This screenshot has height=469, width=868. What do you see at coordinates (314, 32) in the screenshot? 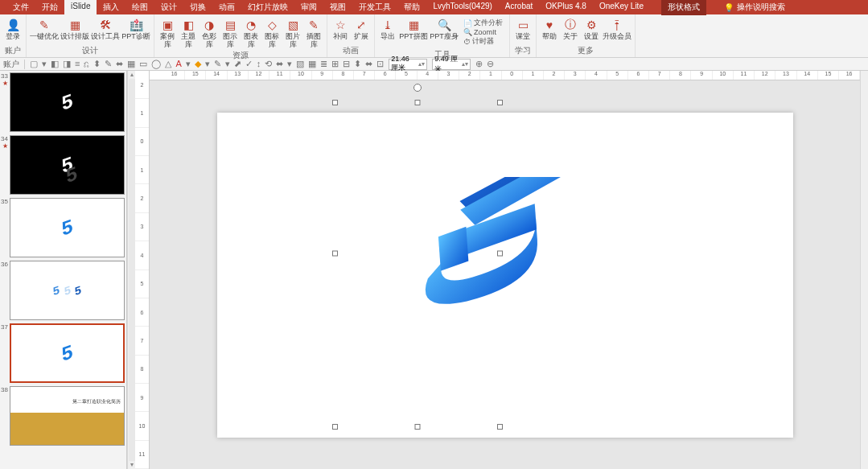
I see `ribbon-button: ✎插图库` at bounding box center [314, 32].